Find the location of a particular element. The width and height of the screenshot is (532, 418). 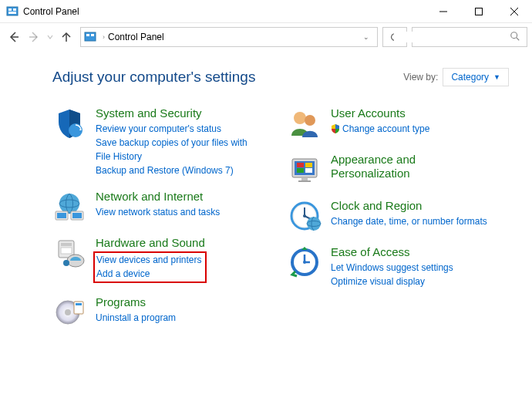

breadcrumb-current: Control Panel is located at coordinates (136, 37).